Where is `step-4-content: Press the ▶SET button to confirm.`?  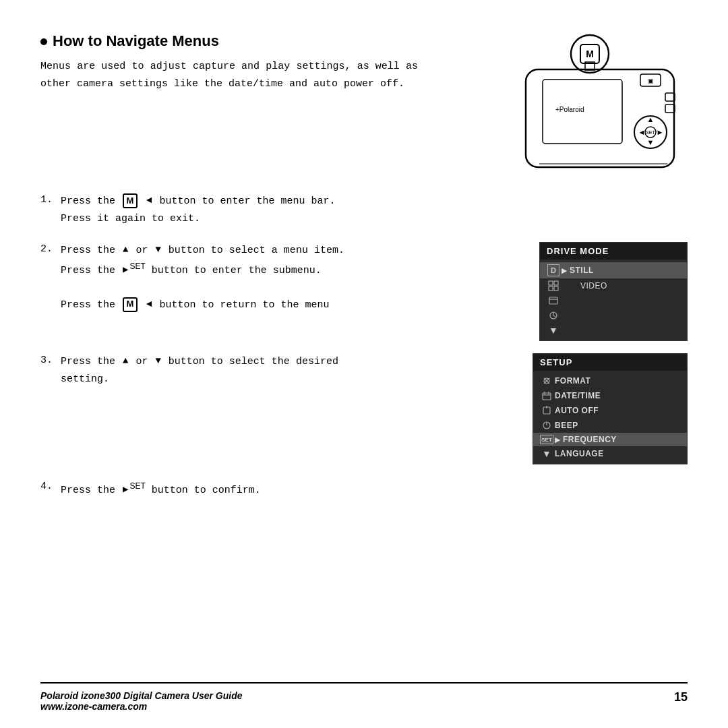
step-4-content: Press the ▶SET button to confirm. is located at coordinates (374, 489).